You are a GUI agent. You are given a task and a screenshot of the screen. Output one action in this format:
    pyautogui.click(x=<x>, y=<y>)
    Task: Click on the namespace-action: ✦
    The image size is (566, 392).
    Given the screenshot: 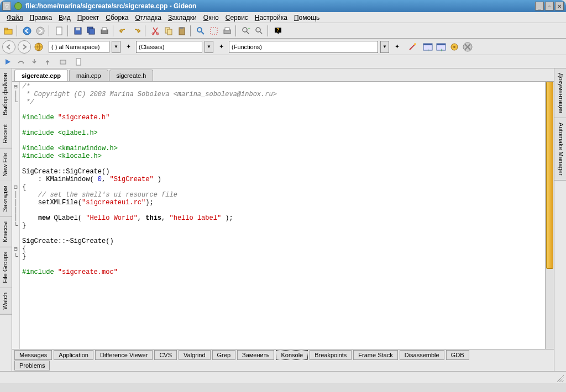 What is the action you would take?
    pyautogui.click(x=128, y=47)
    